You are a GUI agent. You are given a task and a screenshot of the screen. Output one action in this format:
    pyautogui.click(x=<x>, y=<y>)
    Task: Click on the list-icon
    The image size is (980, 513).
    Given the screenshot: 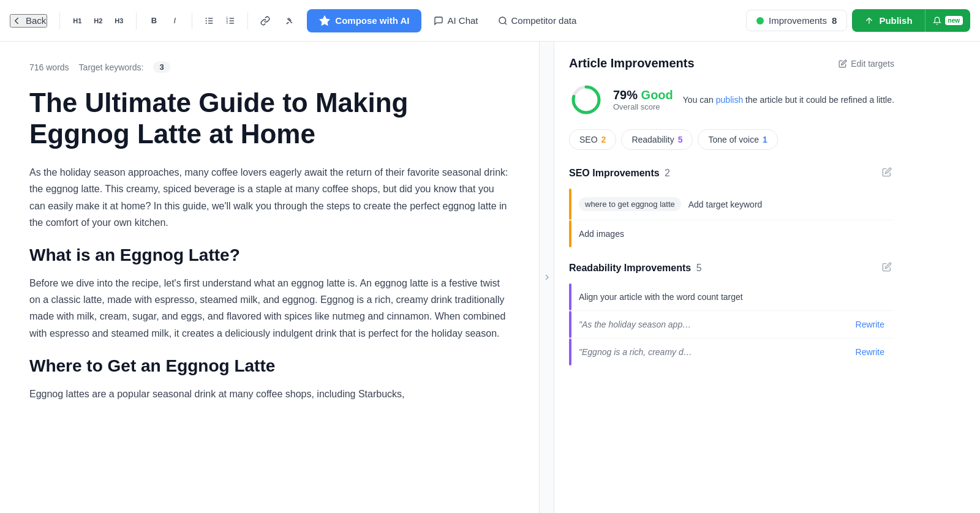 What is the action you would take?
    pyautogui.click(x=209, y=21)
    